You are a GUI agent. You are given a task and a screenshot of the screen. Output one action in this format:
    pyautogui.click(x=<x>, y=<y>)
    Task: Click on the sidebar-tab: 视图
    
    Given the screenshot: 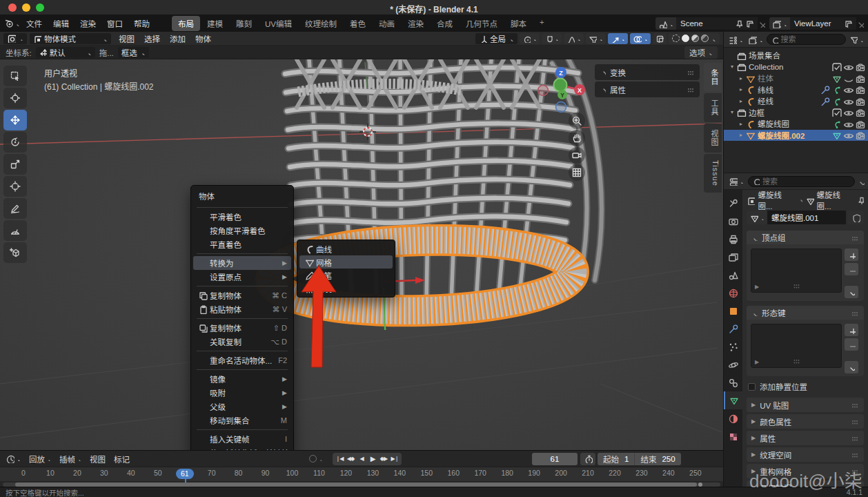 What is the action you would take?
    pyautogui.click(x=713, y=138)
    